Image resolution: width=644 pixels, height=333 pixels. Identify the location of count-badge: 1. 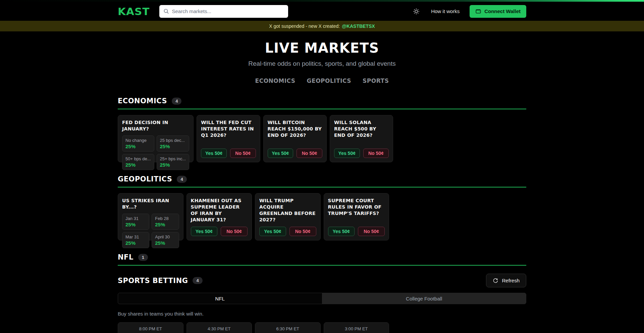
(143, 258).